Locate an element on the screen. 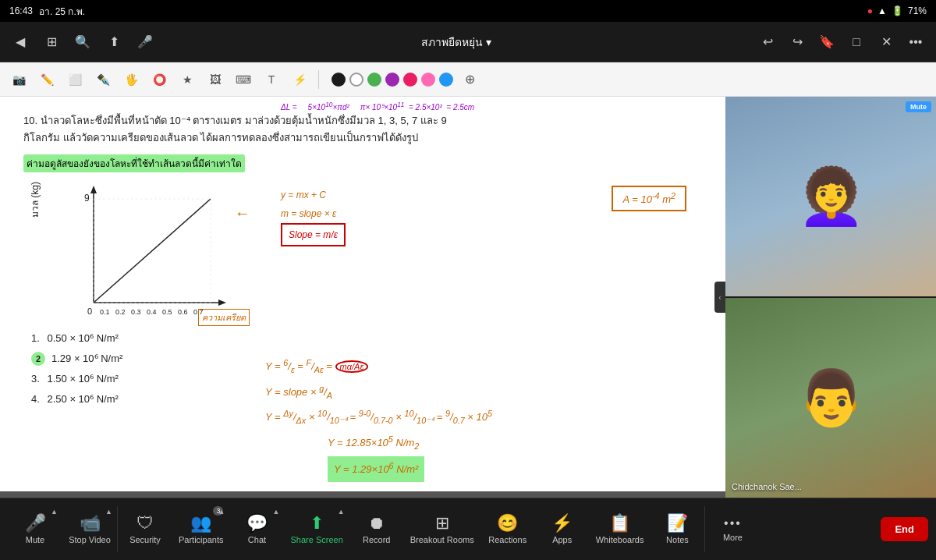  select-tool: 🖐 is located at coordinates (131, 80).